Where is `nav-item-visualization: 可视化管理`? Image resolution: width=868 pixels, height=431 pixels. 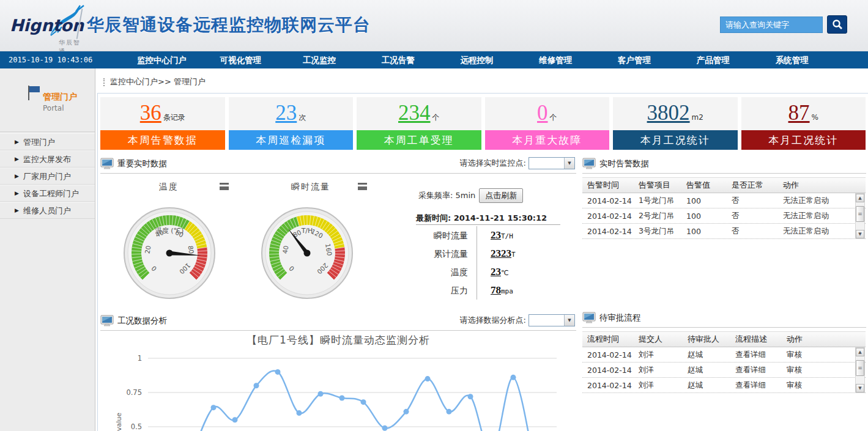 nav-item-visualization: 可视化管理 is located at coordinates (241, 60).